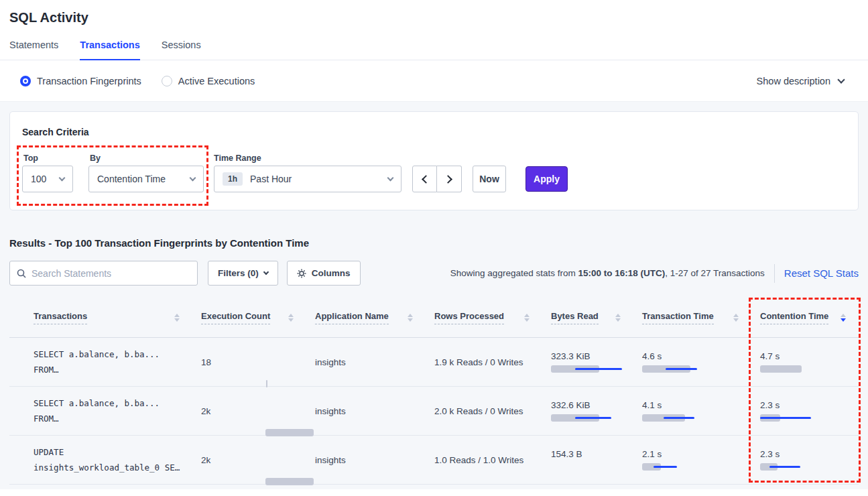 The height and width of the screenshot is (496, 868). Describe the element at coordinates (775, 273) in the screenshot. I see `divider` at that location.